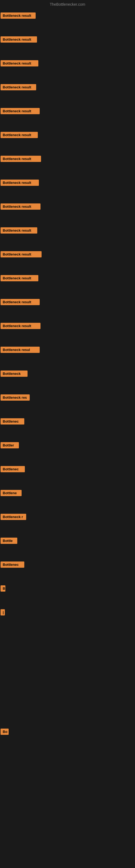 The height and width of the screenshot is (868, 135). I want to click on bottleneck-label: Bottleneck, so click(14, 374).